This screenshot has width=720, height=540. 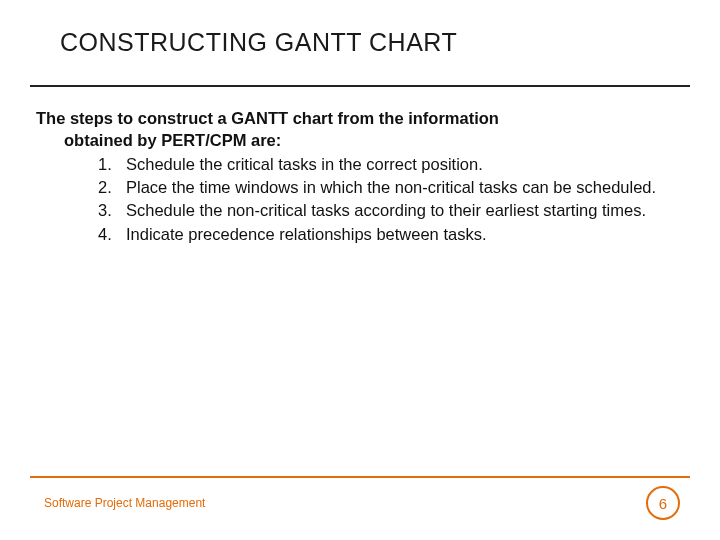 What do you see at coordinates (386, 210) in the screenshot?
I see `step-text: Schedule the non-critical tasks accordin…` at bounding box center [386, 210].